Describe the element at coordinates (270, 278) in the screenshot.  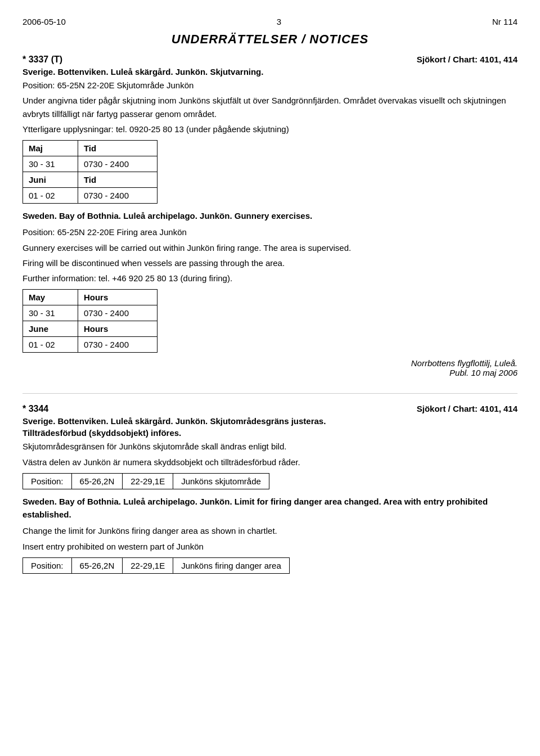
I see `notice-1-en-p4: Further information: tel. +46 920 25 80 …` at that location.